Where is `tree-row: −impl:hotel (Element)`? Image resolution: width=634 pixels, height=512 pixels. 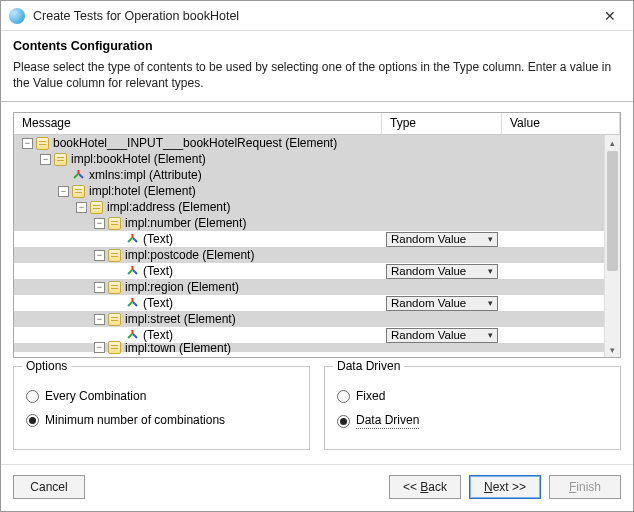 tree-row: −impl:hotel (Element) is located at coordinates (309, 191).